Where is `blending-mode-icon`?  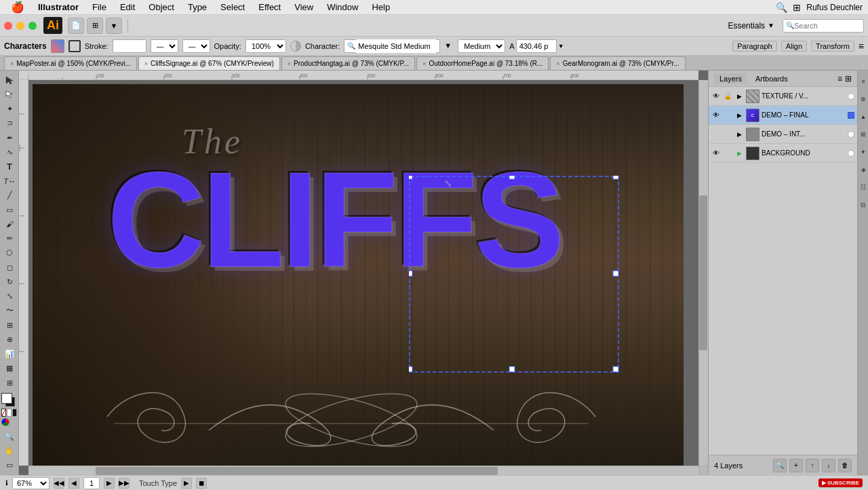
blending-mode-icon is located at coordinates (296, 46).